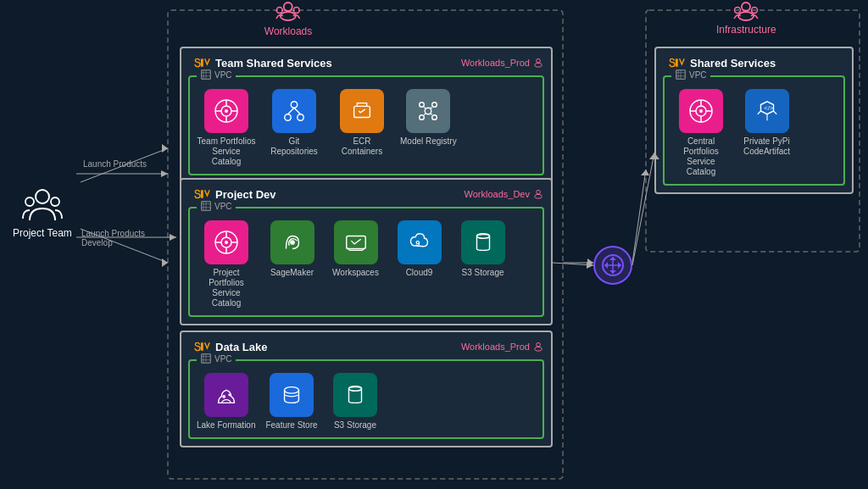 This screenshot has width=868, height=489. Describe the element at coordinates (417, 243) in the screenshot. I see `svg-text: 9` at that location.